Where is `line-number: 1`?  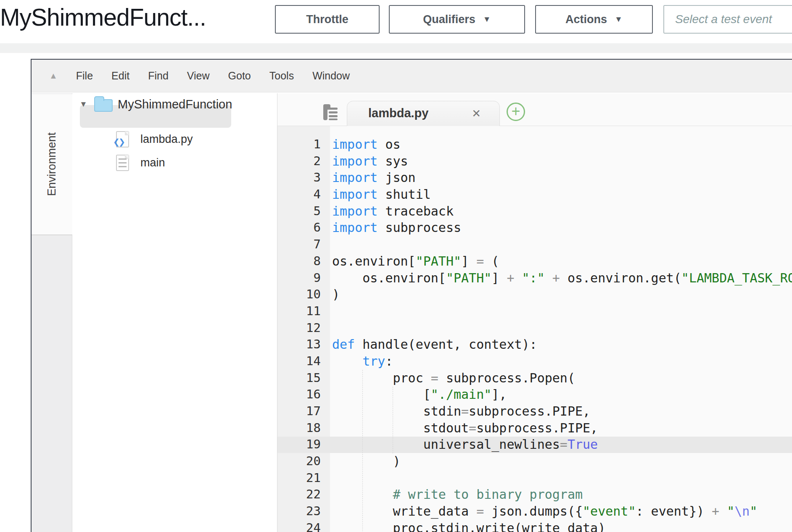 line-number: 1 is located at coordinates (299, 145).